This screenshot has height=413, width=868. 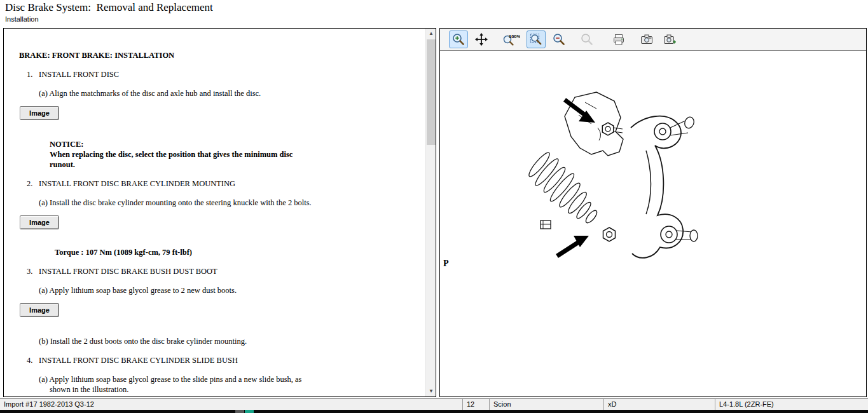 I want to click on taskbar-item-gray, so click(x=240, y=412).